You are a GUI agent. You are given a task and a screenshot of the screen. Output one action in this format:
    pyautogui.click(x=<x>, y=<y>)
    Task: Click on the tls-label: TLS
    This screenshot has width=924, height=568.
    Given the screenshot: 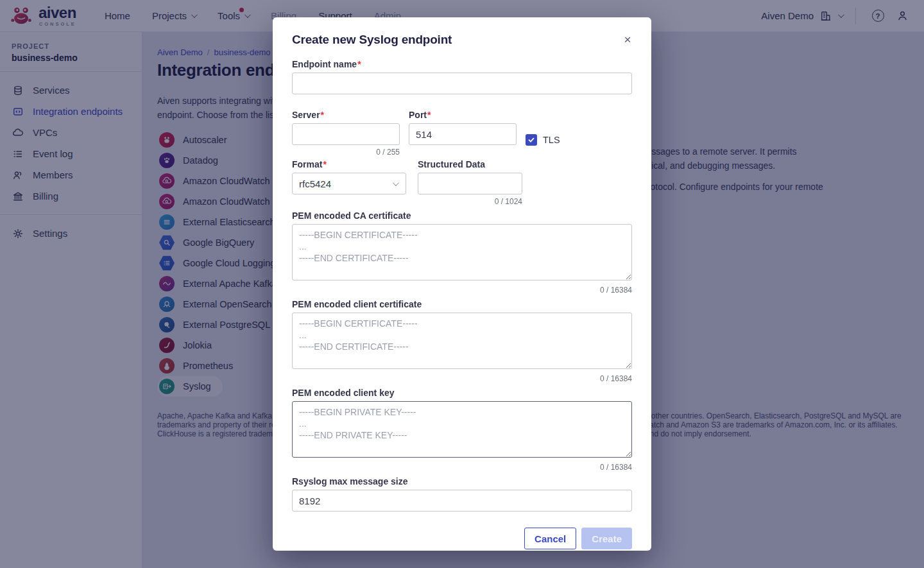 What is the action you would take?
    pyautogui.click(x=552, y=140)
    